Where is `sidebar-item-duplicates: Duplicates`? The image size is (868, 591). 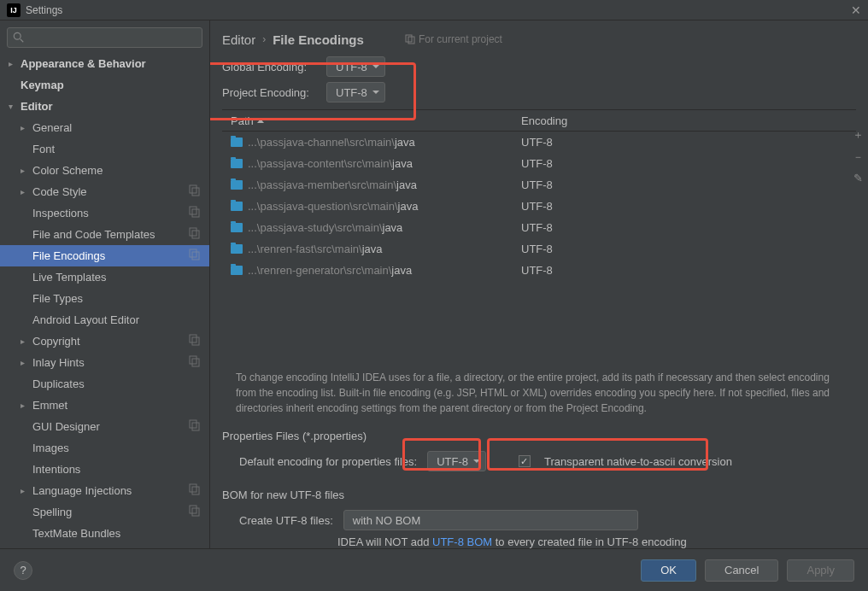
sidebar-item-duplicates: Duplicates is located at coordinates (104, 384).